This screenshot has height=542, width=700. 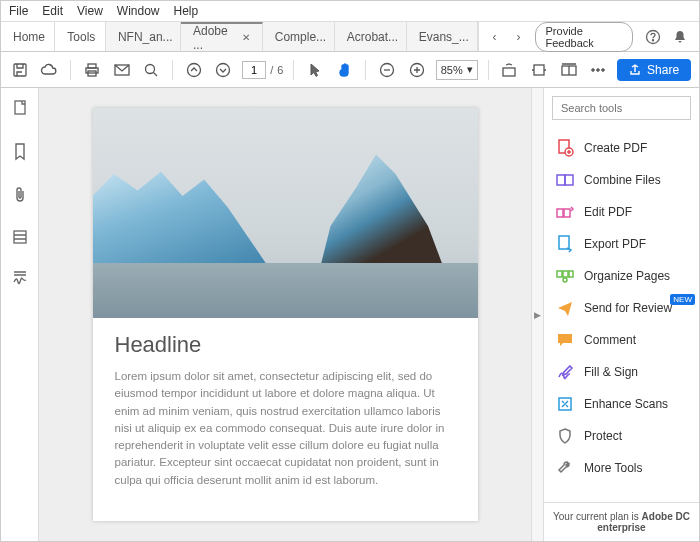 I want to click on document-headline: Headline, so click(x=286, y=345).